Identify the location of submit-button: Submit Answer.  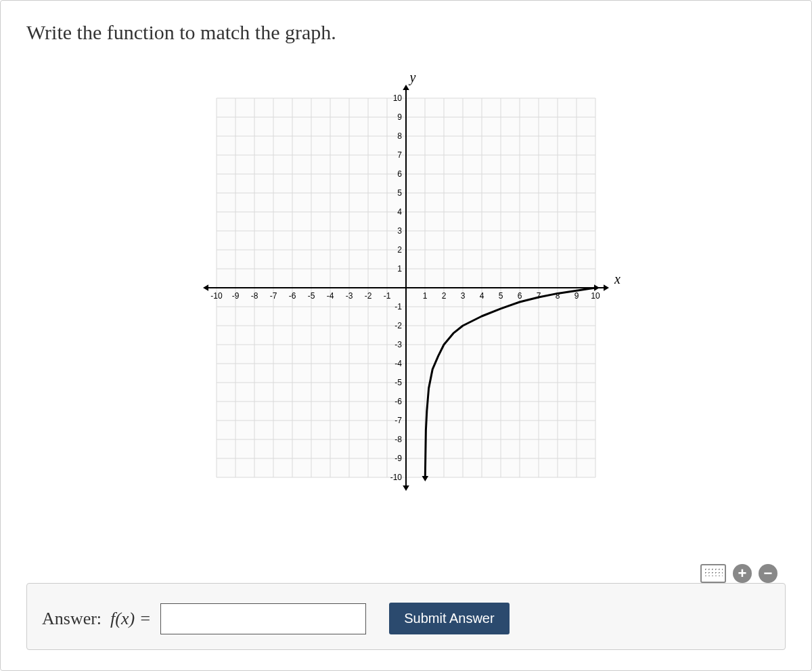
(449, 619).